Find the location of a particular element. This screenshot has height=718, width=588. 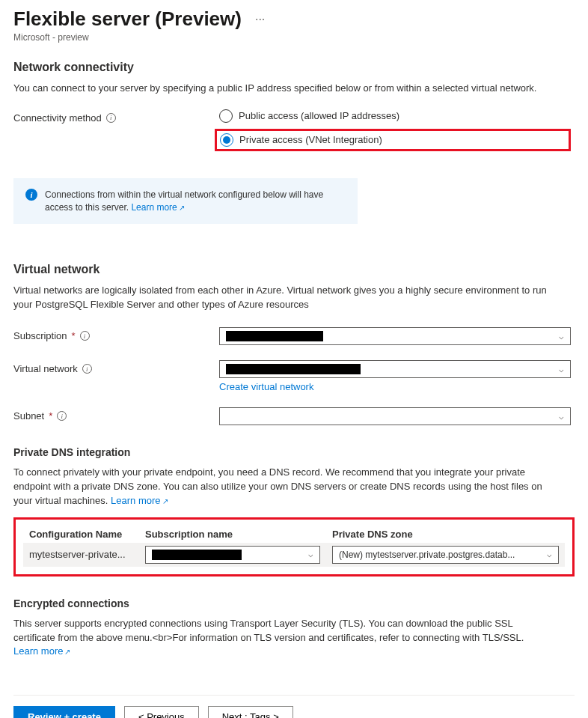

dns-zone-value: (New) mytestserver.private.postgres.data… is located at coordinates (426, 555).